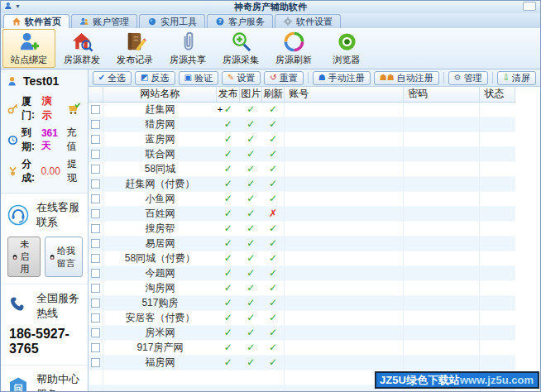  I want to click on cart-icon, so click(74, 109).